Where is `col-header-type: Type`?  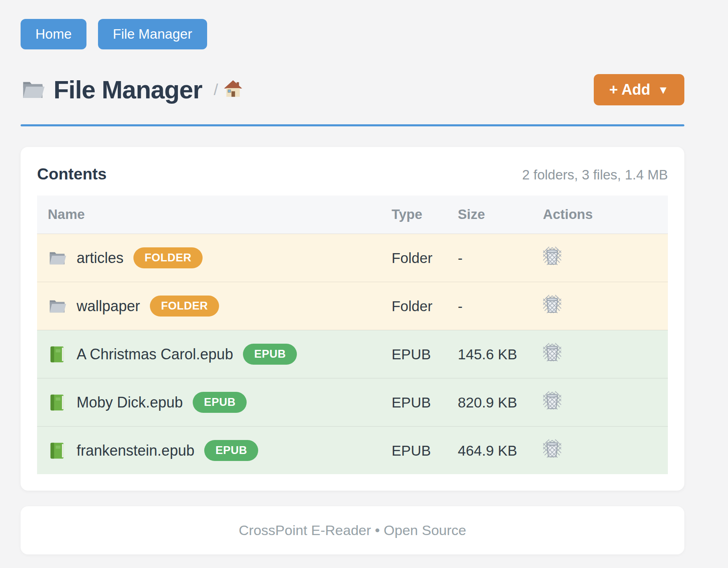
col-header-type: Type is located at coordinates (414, 215).